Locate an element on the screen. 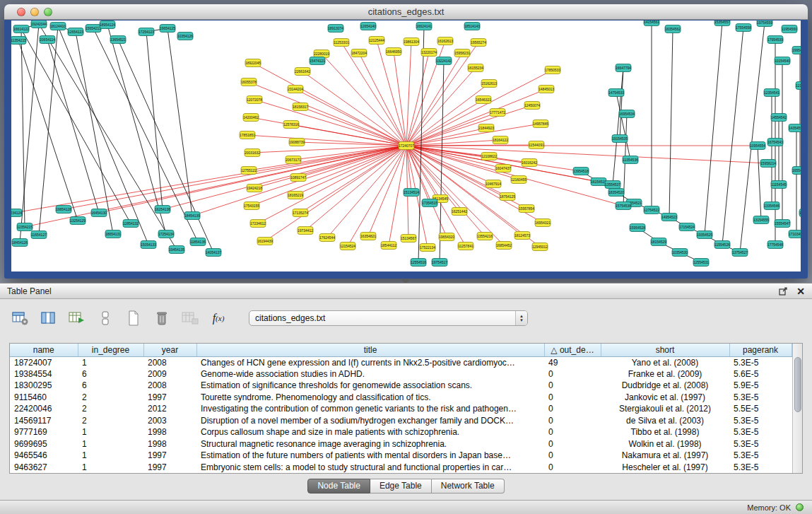 This screenshot has height=514, width=812. graph-node: 20673171 is located at coordinates (293, 160).